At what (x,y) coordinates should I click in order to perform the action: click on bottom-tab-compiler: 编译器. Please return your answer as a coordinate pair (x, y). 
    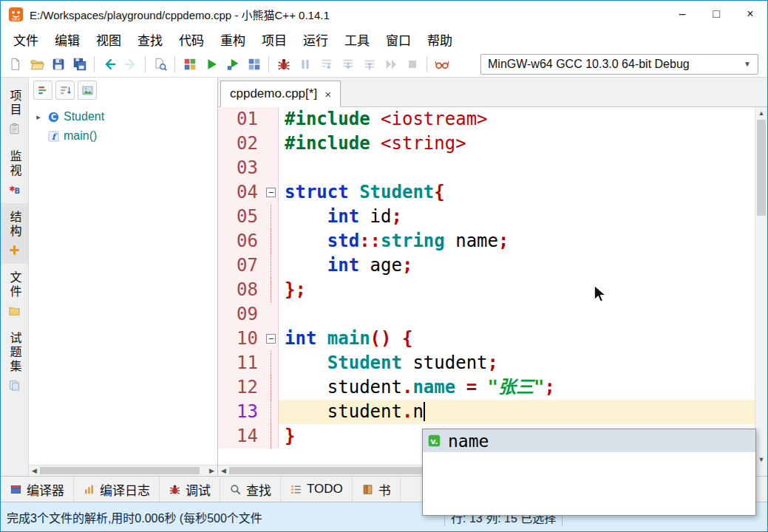
    Looking at the image, I should click on (37, 489).